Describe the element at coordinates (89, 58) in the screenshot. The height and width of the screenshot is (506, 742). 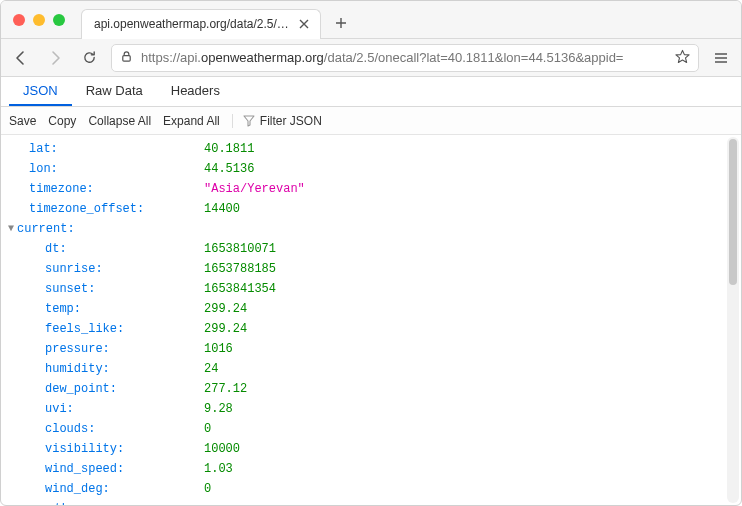
I see `reload-button` at that location.